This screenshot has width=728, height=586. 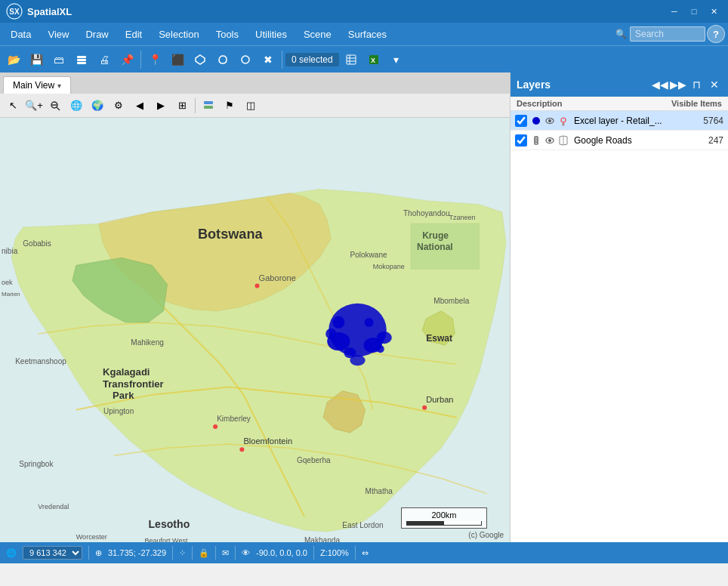 What do you see at coordinates (550, 121) in the screenshot?
I see `layer-eye-icon-excel` at bounding box center [550, 121].